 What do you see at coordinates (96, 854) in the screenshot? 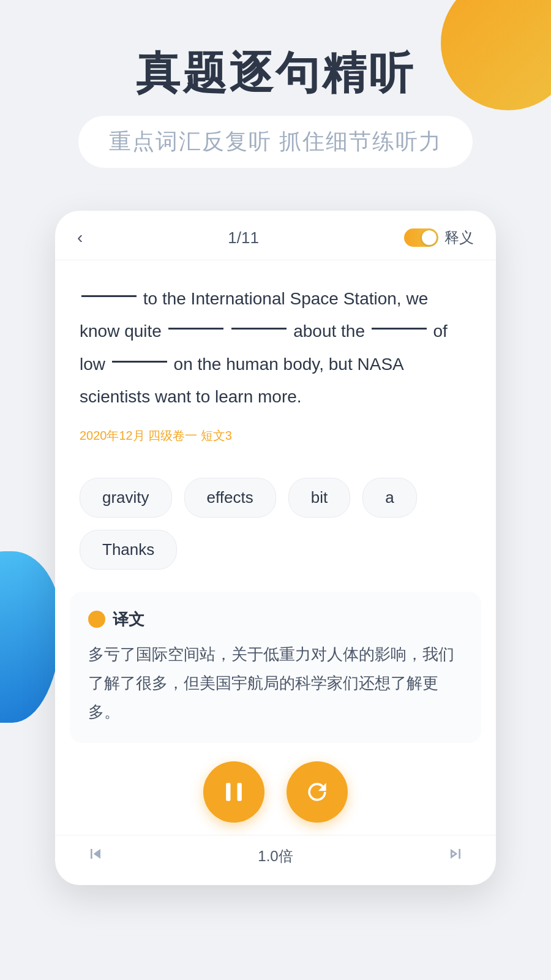
I see `prev-track-icon` at bounding box center [96, 854].